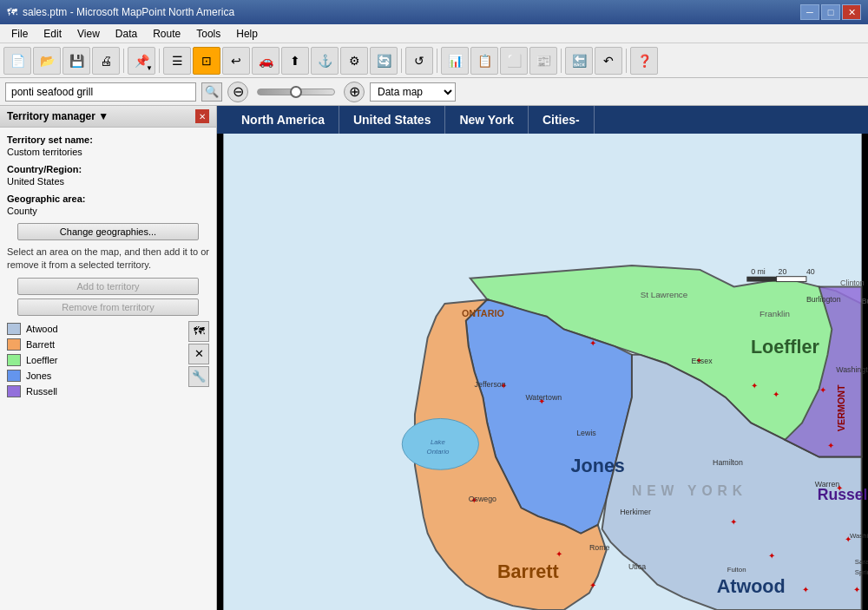 Image resolution: width=868 pixels, height=610 pixels. What do you see at coordinates (384, 61) in the screenshot?
I see `globe-button: 🔄` at bounding box center [384, 61].